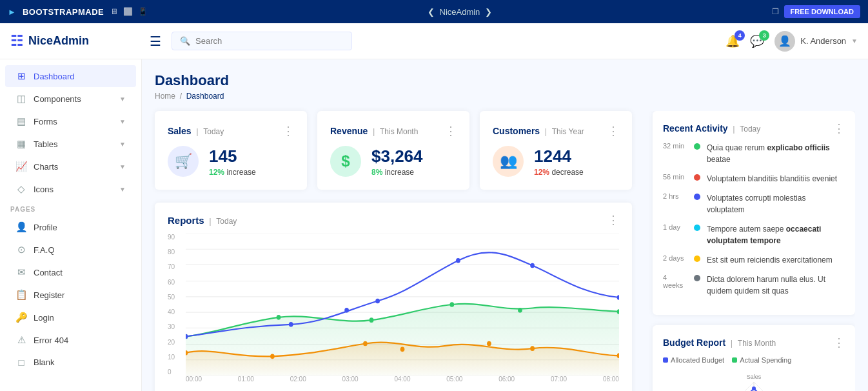 The width and height of the screenshot is (868, 391). Describe the element at coordinates (460, 12) in the screenshot. I see `topbar-app-name: NiceAdmin` at that location.